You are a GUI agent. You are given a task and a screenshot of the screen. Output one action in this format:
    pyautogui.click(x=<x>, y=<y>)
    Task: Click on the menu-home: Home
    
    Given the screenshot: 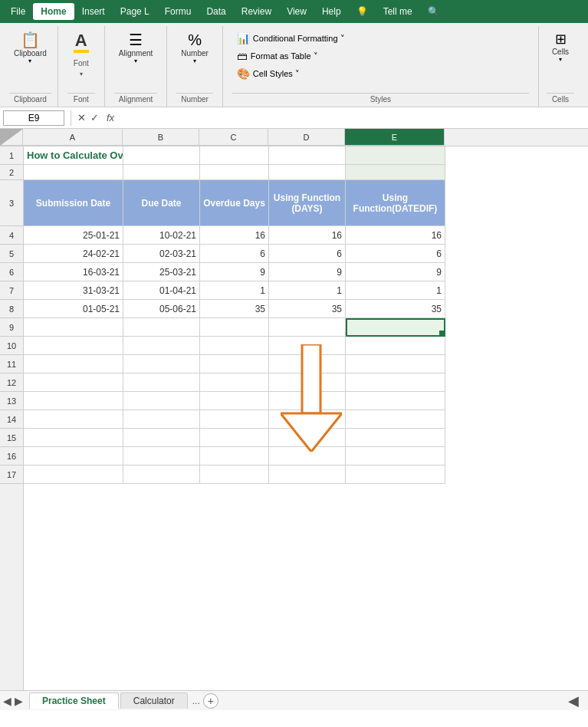 What is the action you would take?
    pyautogui.click(x=54, y=12)
    